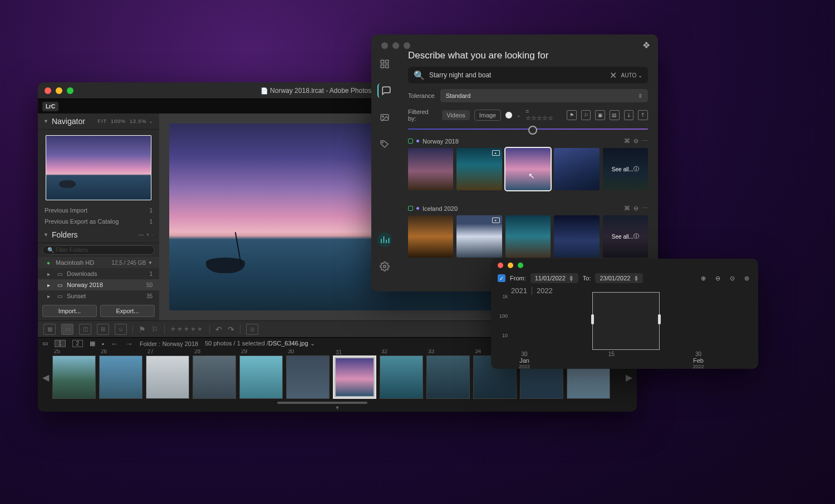  I want to click on timeline-chart: 1k 100 10 20212022, so click(631, 319).